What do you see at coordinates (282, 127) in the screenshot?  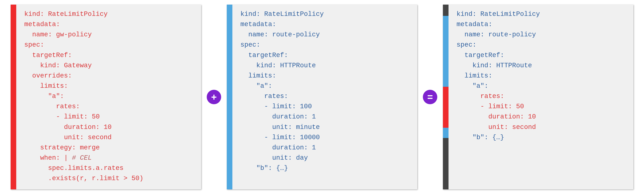 I see `code-line: unit: minute` at bounding box center [282, 127].